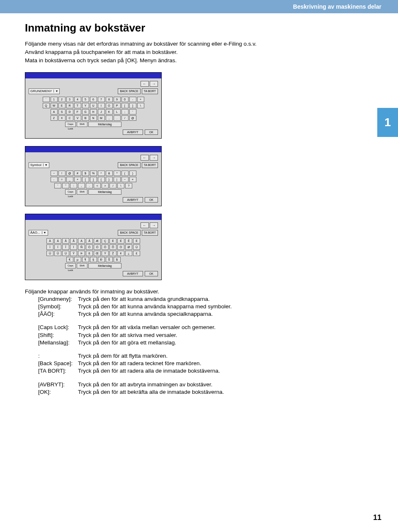 Image resolution: width=398 pixels, height=532 pixels. What do you see at coordinates (58, 343) in the screenshot?
I see `definition-key: [Mellanslag]:` at bounding box center [58, 343].